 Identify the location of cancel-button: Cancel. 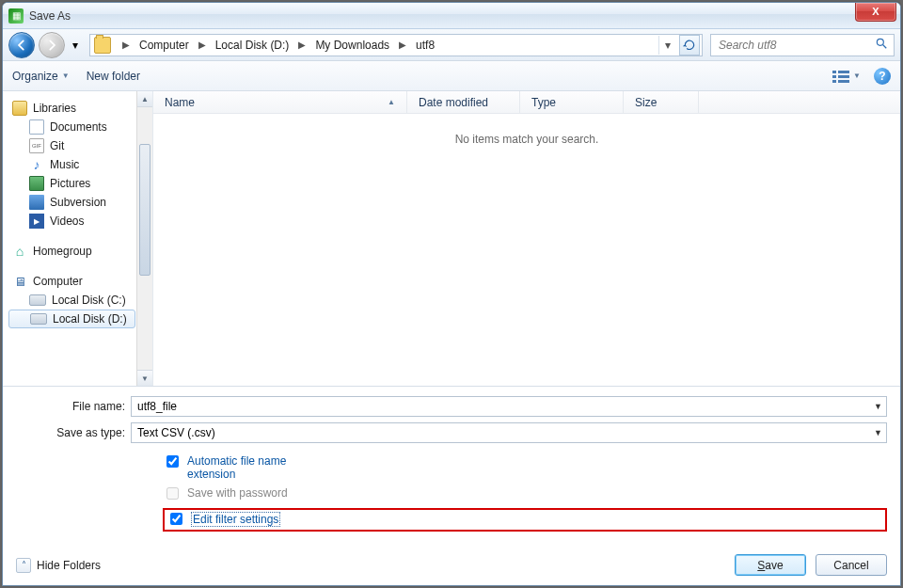
(851, 564).